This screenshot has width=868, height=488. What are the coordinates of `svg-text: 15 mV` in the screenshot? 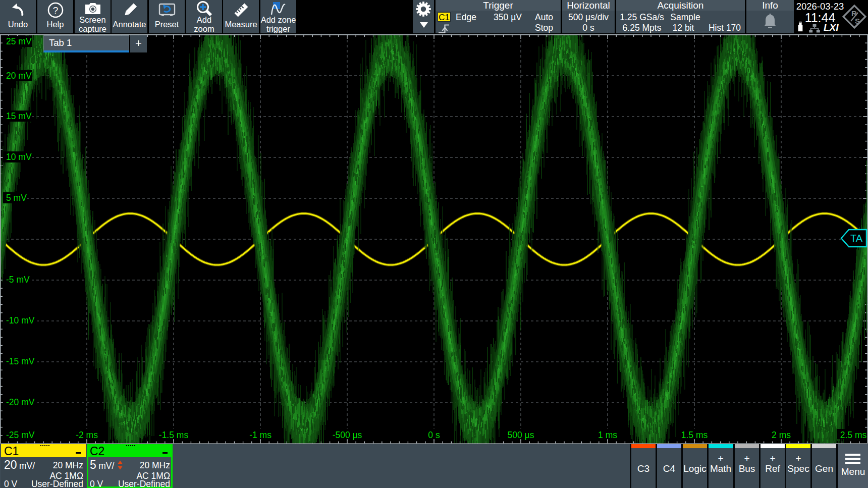 It's located at (19, 116).